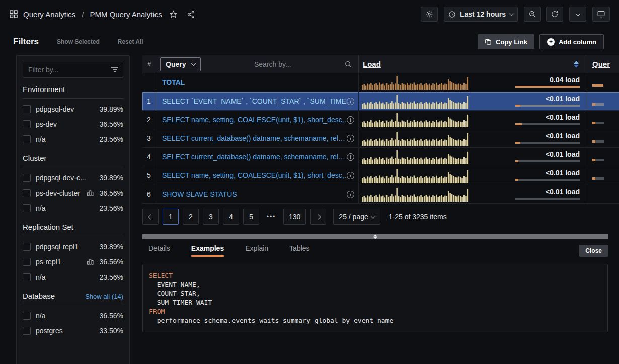 This screenshot has width=619, height=364. What do you see at coordinates (176, 64) in the screenshot?
I see `query-dropdown-label: Query` at bounding box center [176, 64].